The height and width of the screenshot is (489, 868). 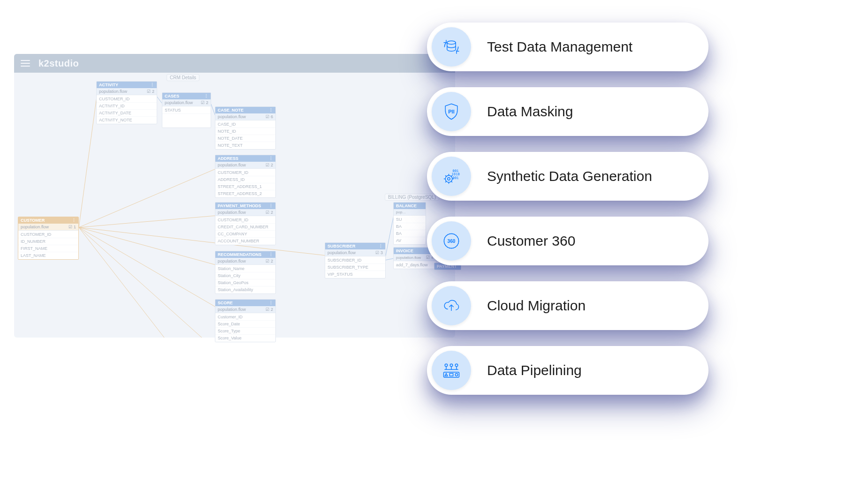 I want to click on c360-icon: 360, so click(x=451, y=241).